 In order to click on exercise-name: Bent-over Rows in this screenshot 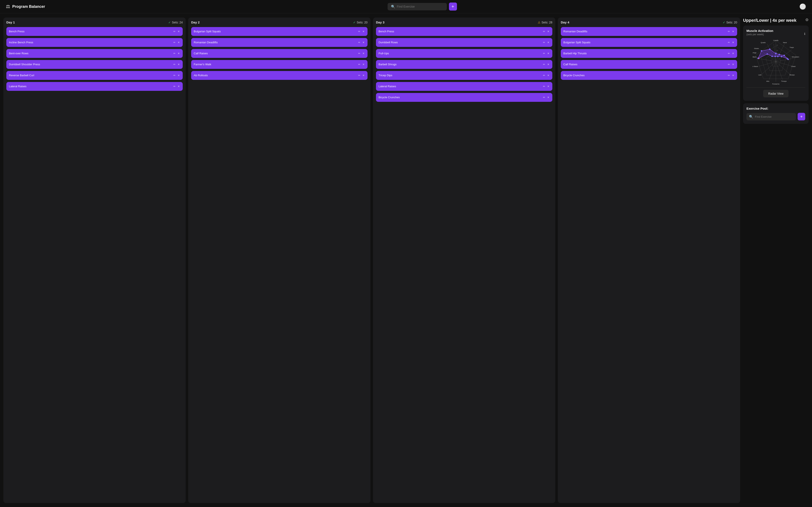, I will do `click(90, 54)`.